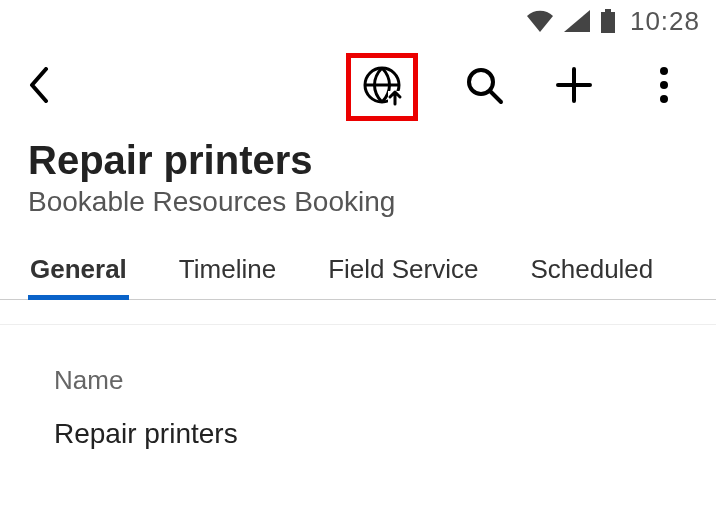  Describe the element at coordinates (382, 87) in the screenshot. I see `offline-upload-button` at that location.